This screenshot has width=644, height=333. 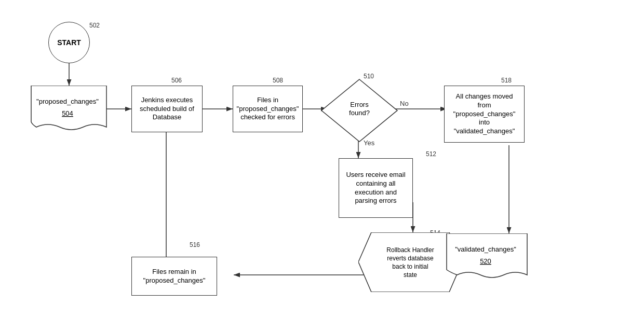 What do you see at coordinates (167, 109) in the screenshot?
I see `jenkins-node: Jenkins executes scheduled build of Data…` at bounding box center [167, 109].